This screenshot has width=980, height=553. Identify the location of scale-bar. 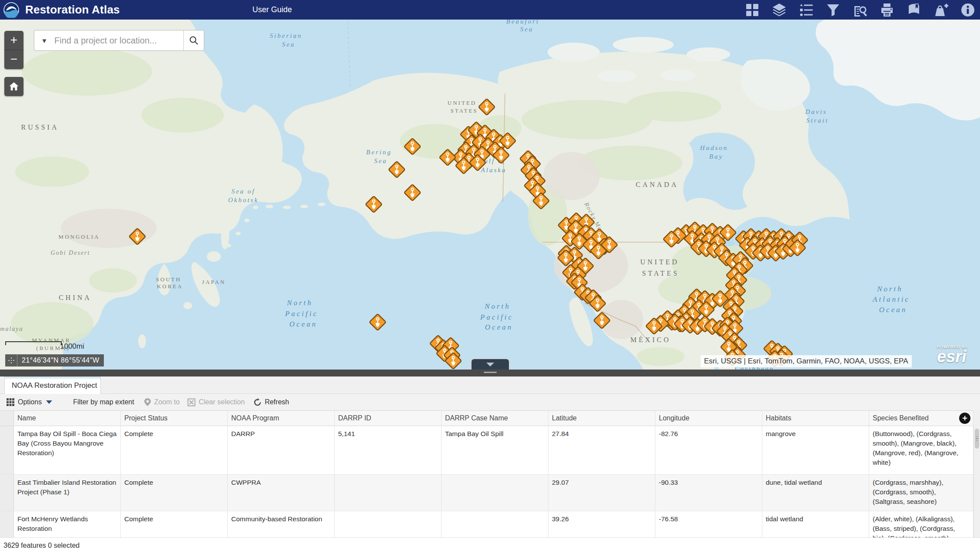
(33, 343).